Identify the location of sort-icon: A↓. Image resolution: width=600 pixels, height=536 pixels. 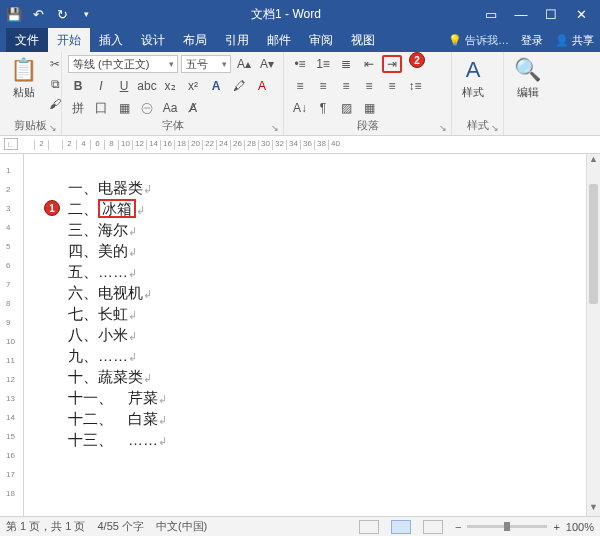
(300, 108).